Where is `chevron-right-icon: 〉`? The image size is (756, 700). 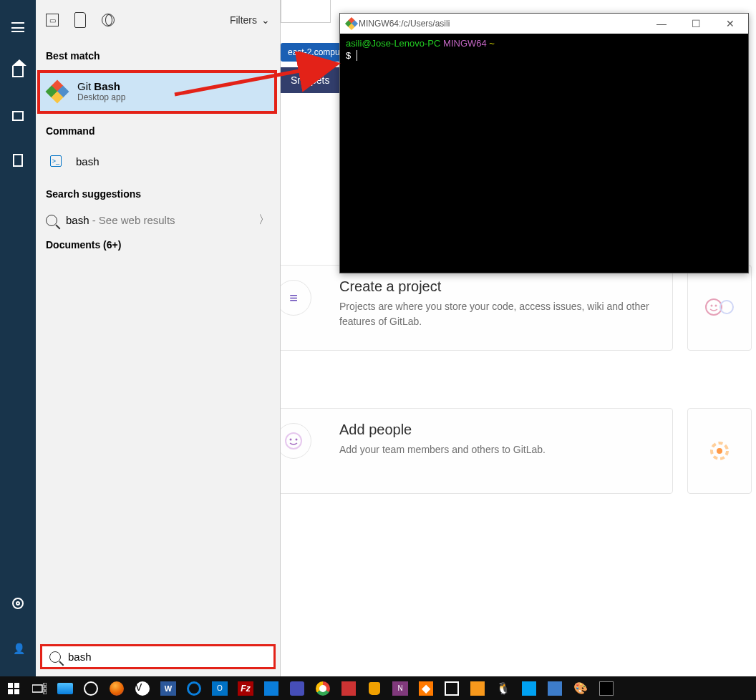 chevron-right-icon: 〉 is located at coordinates (264, 220).